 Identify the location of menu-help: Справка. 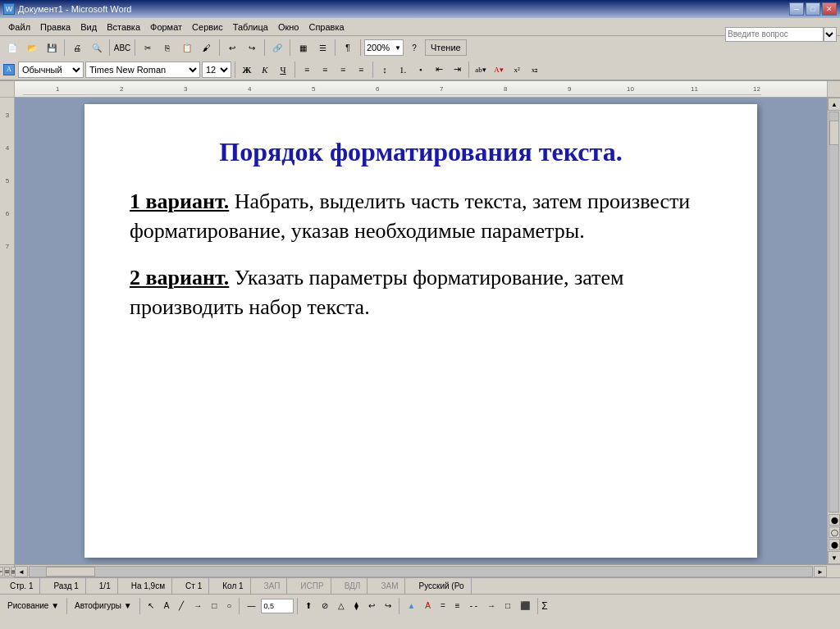
(326, 27).